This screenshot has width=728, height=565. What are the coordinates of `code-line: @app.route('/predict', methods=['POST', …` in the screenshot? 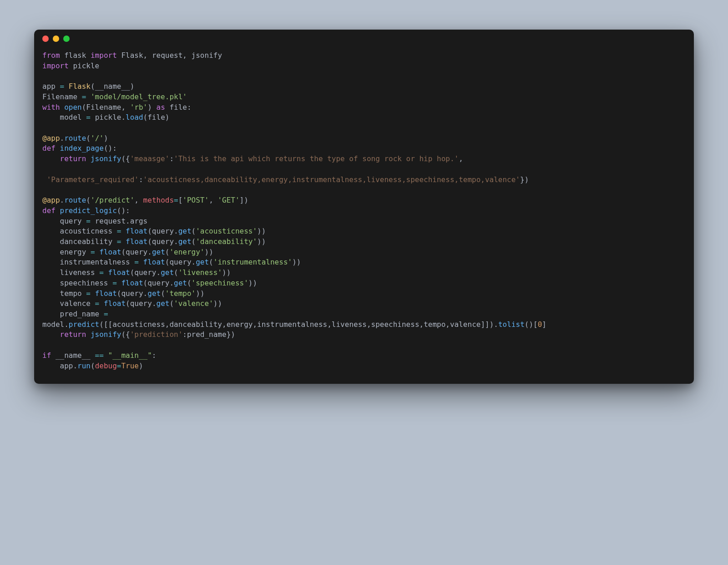 It's located at (146, 200).